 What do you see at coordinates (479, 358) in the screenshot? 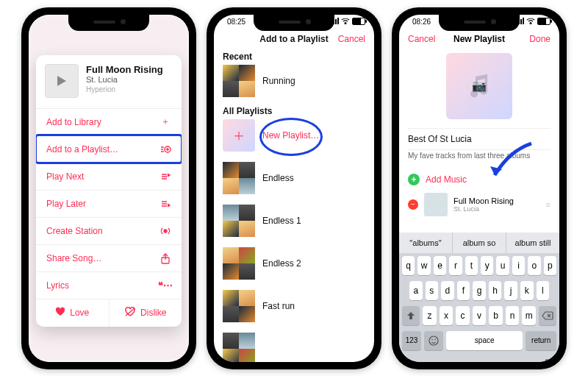
I see `keyboard-bottom-row: ☺` at bounding box center [479, 358].